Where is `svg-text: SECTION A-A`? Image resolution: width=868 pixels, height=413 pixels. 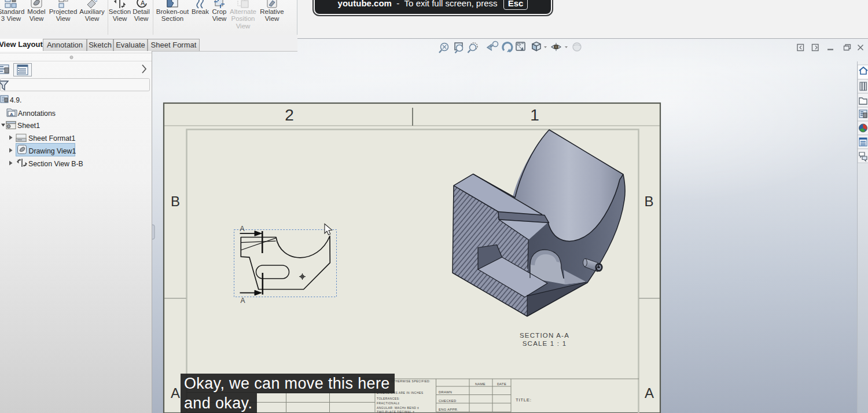
svg-text: SECTION A-A is located at coordinates (545, 335).